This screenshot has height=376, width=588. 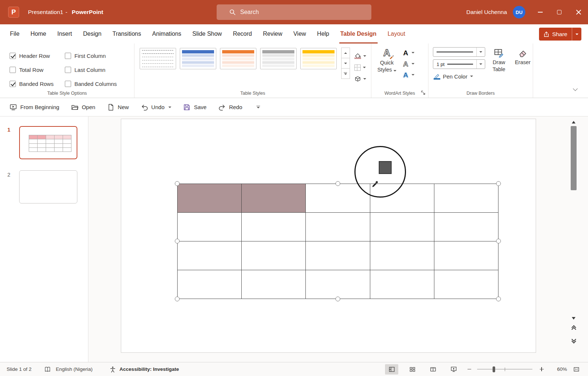 What do you see at coordinates (74, 369) in the screenshot?
I see `language-button: English (Nigeria)` at bounding box center [74, 369].